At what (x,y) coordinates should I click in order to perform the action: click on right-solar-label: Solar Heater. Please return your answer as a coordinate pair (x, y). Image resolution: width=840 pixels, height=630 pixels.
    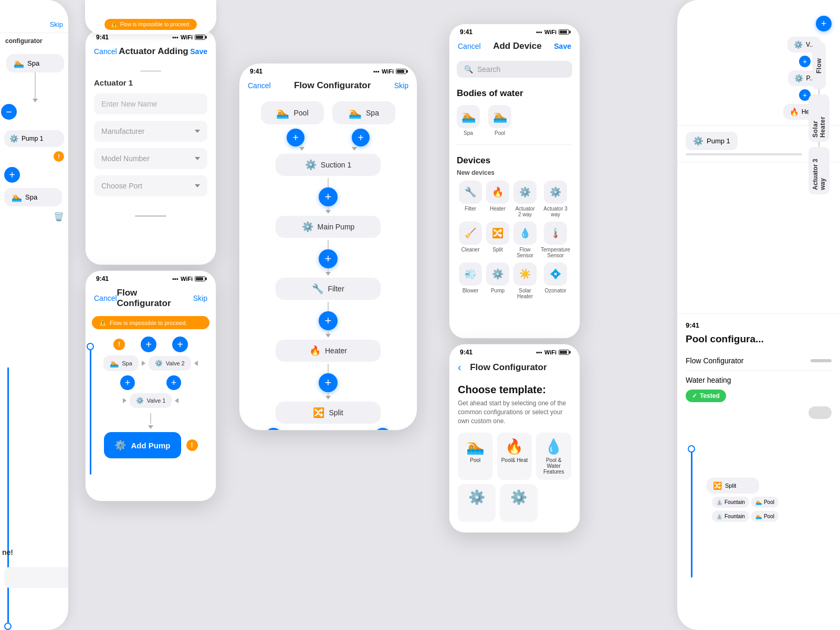
    Looking at the image, I should click on (819, 118).